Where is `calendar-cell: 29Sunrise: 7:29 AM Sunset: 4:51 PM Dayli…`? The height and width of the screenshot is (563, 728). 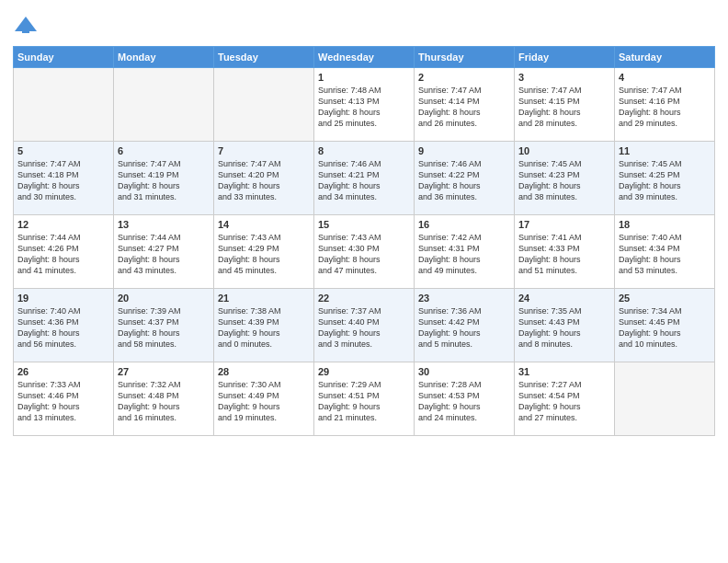
calendar-cell: 29Sunrise: 7:29 AM Sunset: 4:51 PM Dayli… is located at coordinates (364, 399).